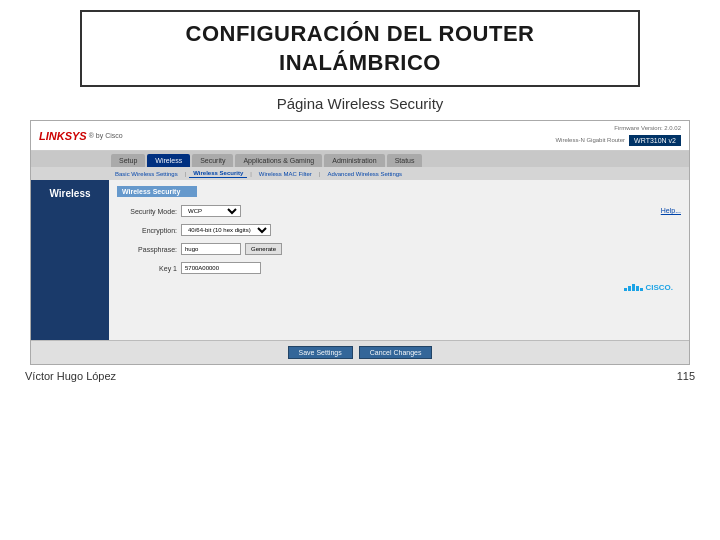 This screenshot has width=720, height=540. What do you see at coordinates (360, 48) in the screenshot?
I see `page-title-line1: CONFIGURACIÓN DEL ROUTER INALÁMBRICO` at bounding box center [360, 48].